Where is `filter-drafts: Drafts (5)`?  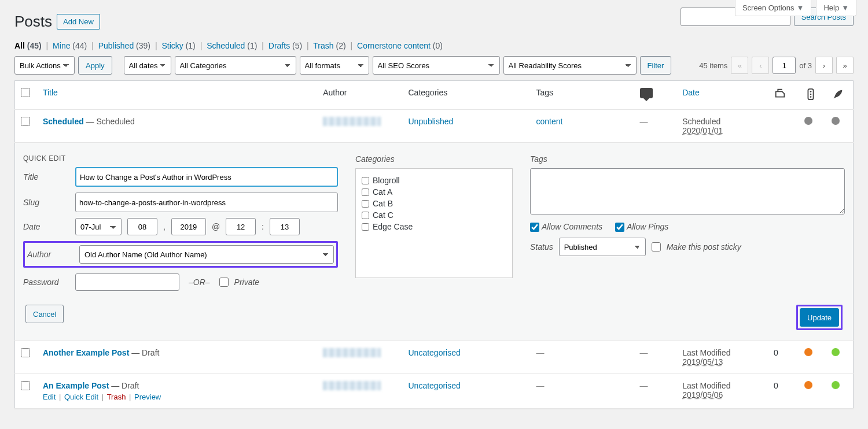 filter-drafts: Drafts (5) is located at coordinates (285, 46).